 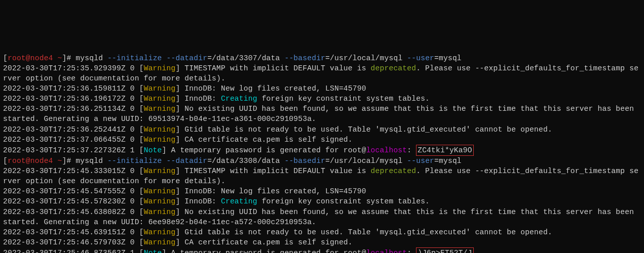 What do you see at coordinates (321, 176) in the screenshot?
I see `log-line: 2022-03-30T17:25:45.333015Z 0 [Warning] …` at bounding box center [321, 176].